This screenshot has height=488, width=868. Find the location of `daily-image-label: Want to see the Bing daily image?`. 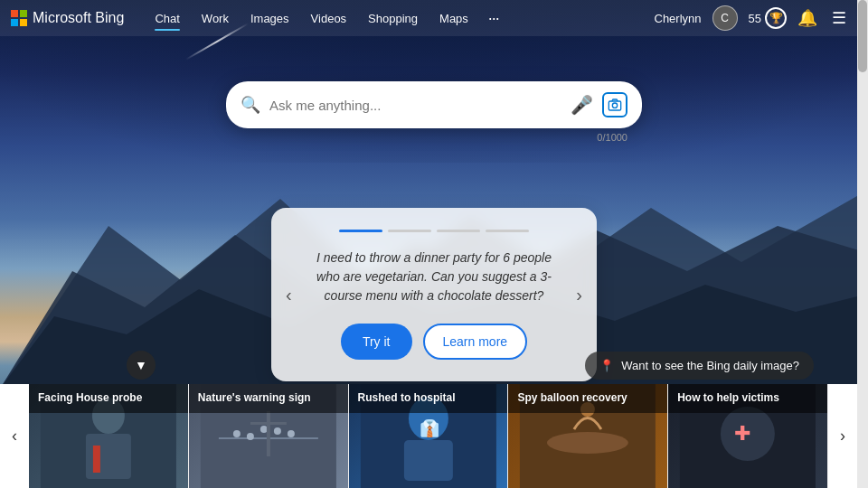

daily-image-label: Want to see the Bing daily image? is located at coordinates (711, 365).